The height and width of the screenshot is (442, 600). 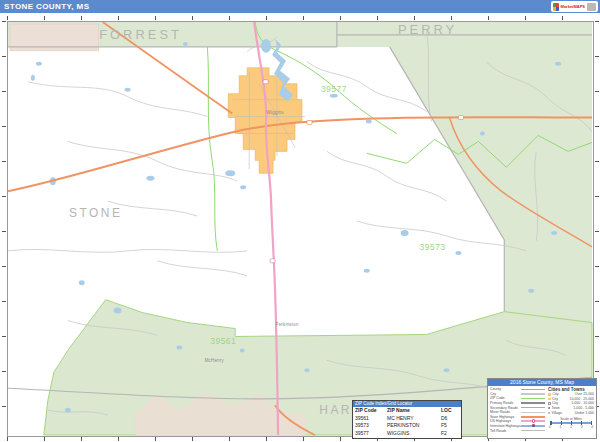 What do you see at coordinates (334, 89) in the screenshot?
I see `zip-39577-label: 39577` at bounding box center [334, 89].